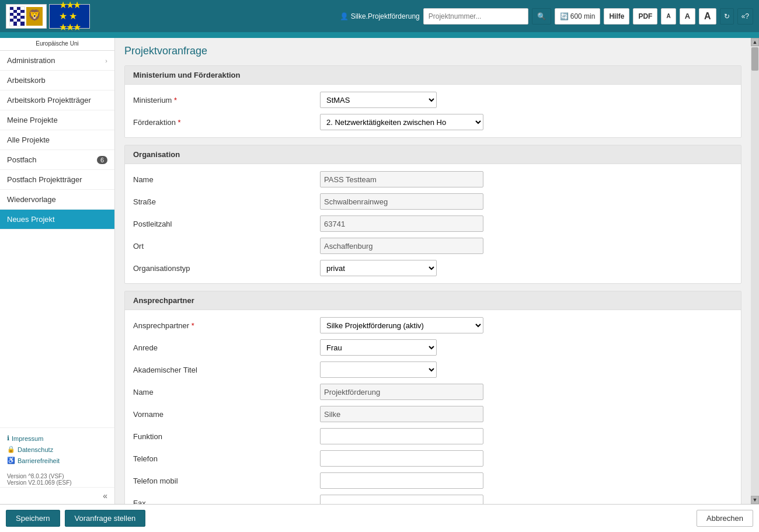 The image size is (759, 532). What do you see at coordinates (57, 160) in the screenshot?
I see `sidebar-item-postfach: Postfach 6` at bounding box center [57, 160].